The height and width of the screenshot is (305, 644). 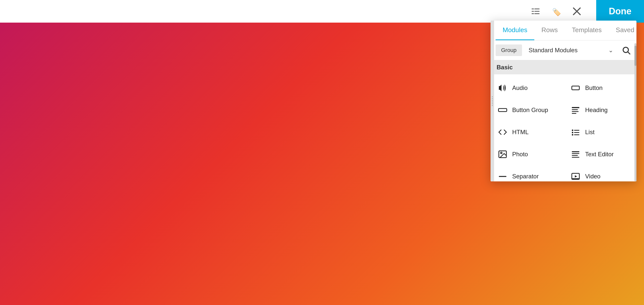 What do you see at coordinates (549, 30) in the screenshot?
I see `tab-rows: Rows` at bounding box center [549, 30].